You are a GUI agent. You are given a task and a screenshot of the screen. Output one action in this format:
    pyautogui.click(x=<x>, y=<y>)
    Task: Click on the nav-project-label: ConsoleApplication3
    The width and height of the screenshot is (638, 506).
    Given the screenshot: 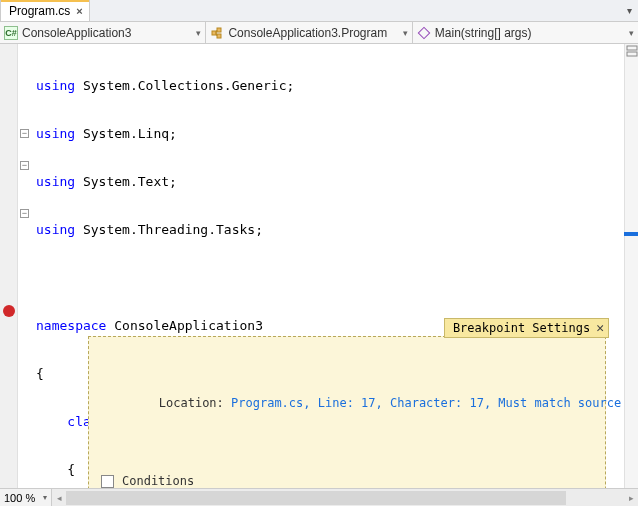 What is the action you would take?
    pyautogui.click(x=76, y=33)
    